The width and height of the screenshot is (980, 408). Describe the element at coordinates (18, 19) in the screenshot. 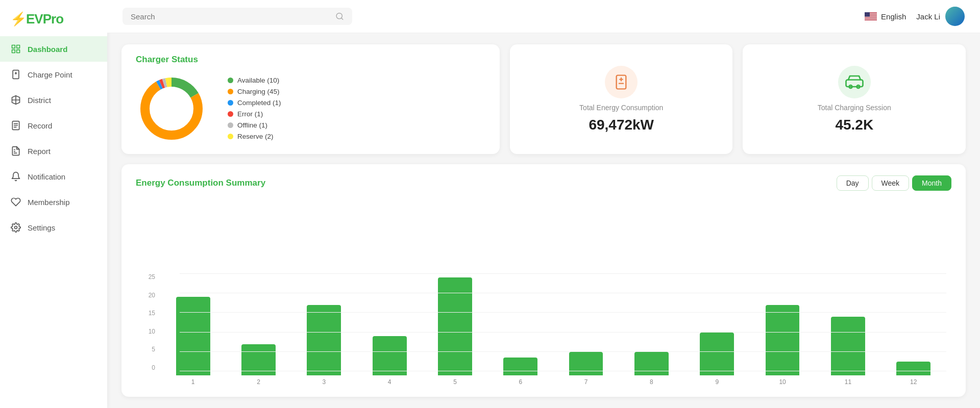

I see `logo-e: ⚡` at that location.